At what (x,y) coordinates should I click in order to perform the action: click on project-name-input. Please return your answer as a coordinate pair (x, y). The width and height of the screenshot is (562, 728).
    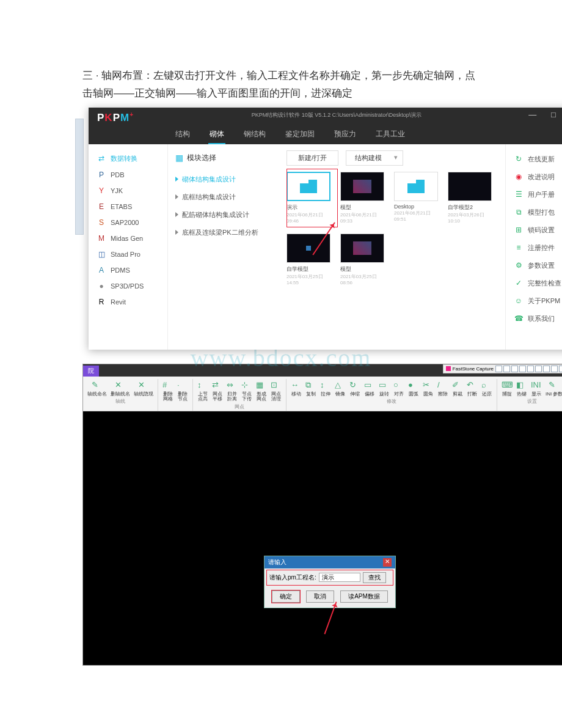
    Looking at the image, I should click on (340, 577).